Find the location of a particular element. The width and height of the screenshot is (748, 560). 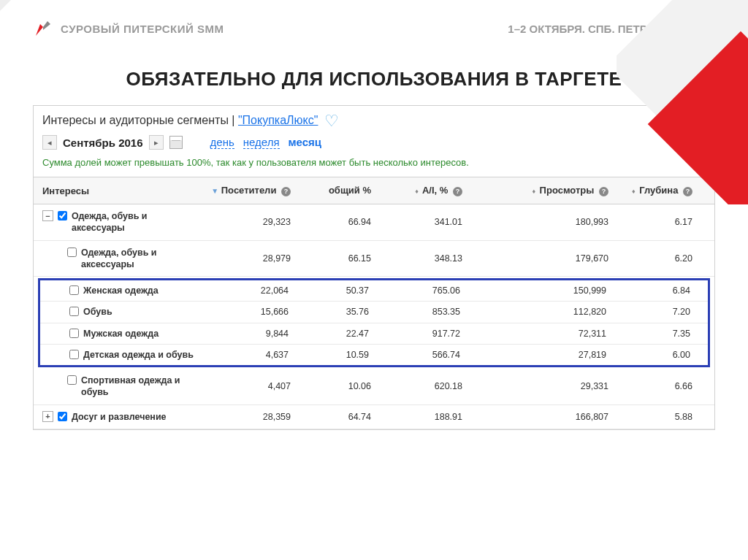

cell-al: 566.74 is located at coordinates (415, 355).